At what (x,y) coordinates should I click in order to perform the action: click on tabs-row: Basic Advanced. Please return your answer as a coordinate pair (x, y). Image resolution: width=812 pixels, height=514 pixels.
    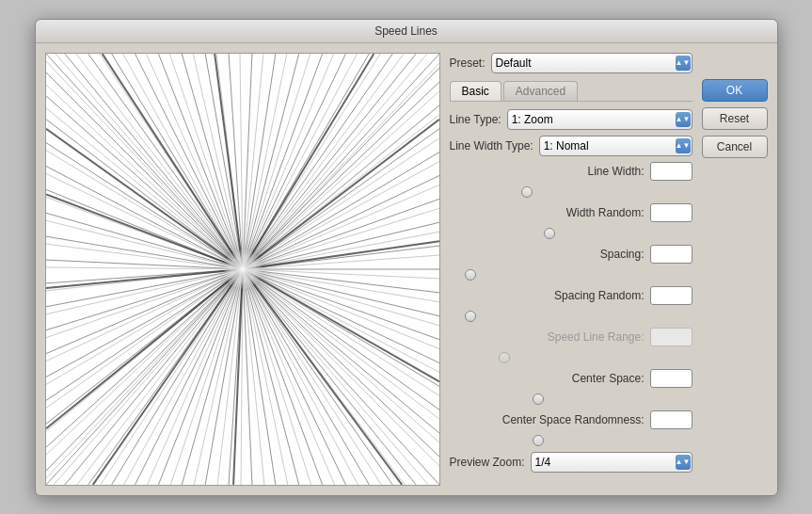
    Looking at the image, I should click on (571, 91).